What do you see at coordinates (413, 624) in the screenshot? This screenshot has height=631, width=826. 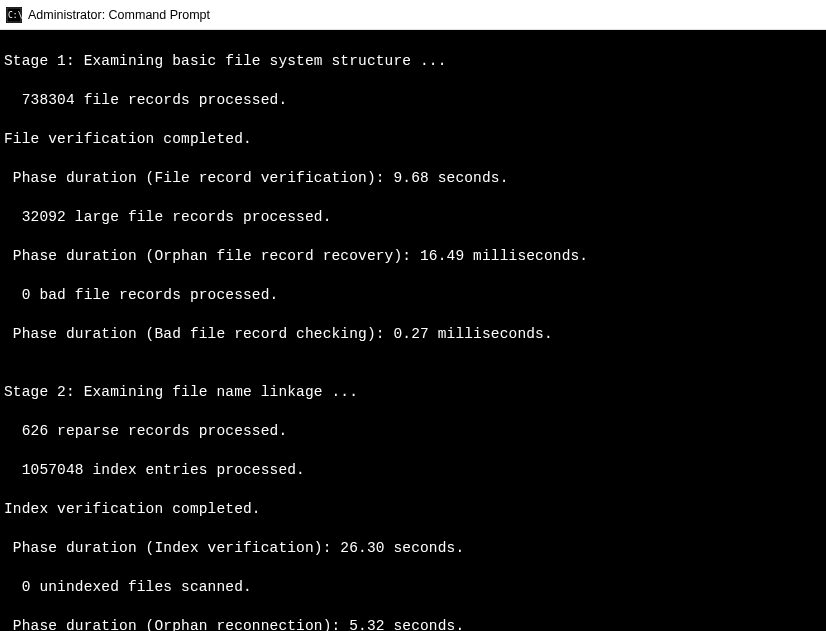 I see `terminal-line: Phase duration (Orphan reconnection): 5.…` at bounding box center [413, 624].